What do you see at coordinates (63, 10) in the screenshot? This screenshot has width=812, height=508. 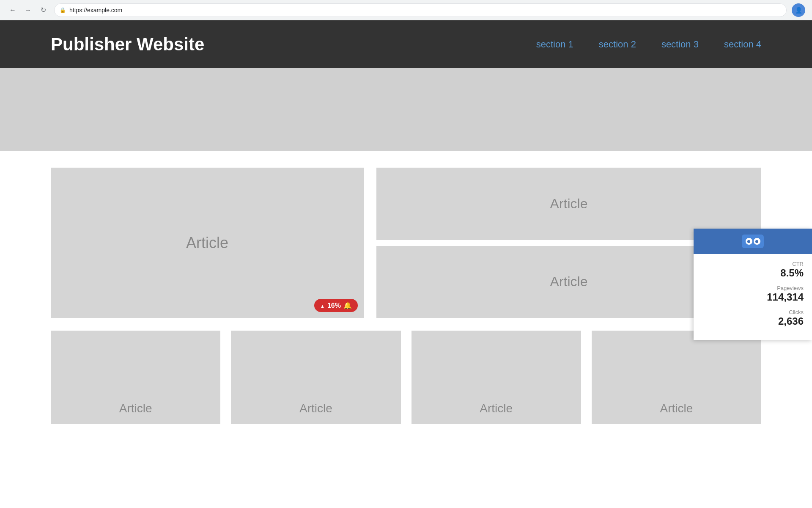 I see `lock-icon: 🔒` at bounding box center [63, 10].